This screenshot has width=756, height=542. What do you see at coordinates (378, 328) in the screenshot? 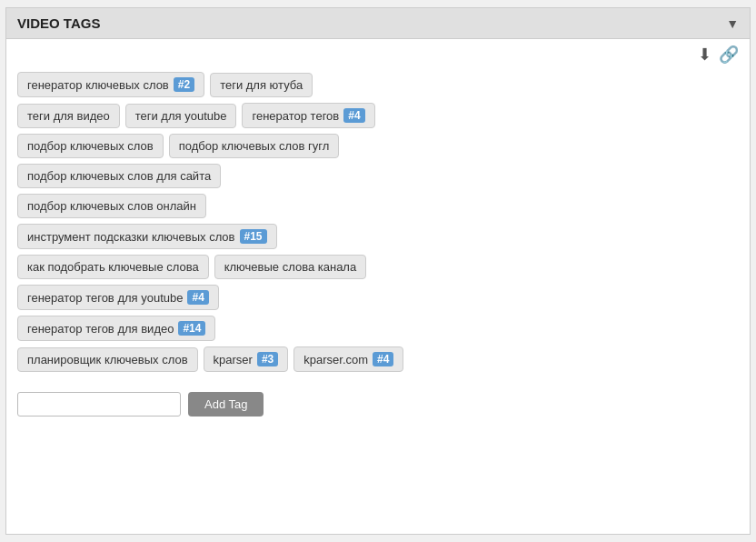
I see `tag-row: генератор тегов для видео#14` at bounding box center [378, 328].